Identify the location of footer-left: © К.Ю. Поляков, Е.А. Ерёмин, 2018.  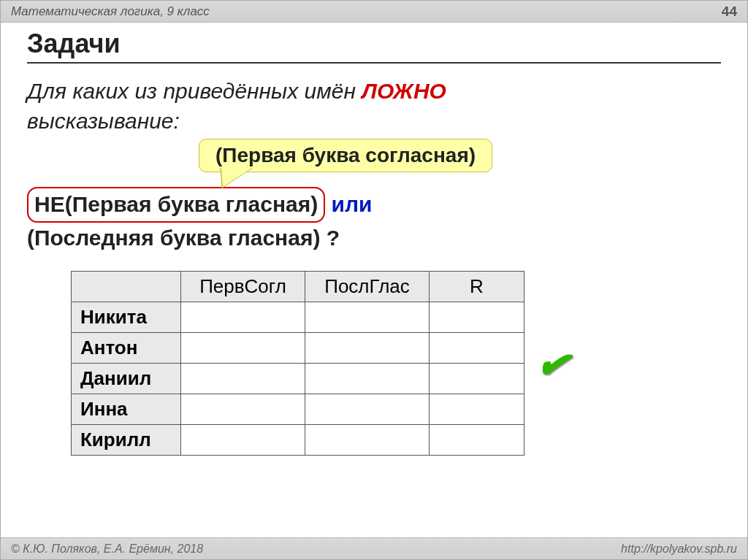
(107, 549).